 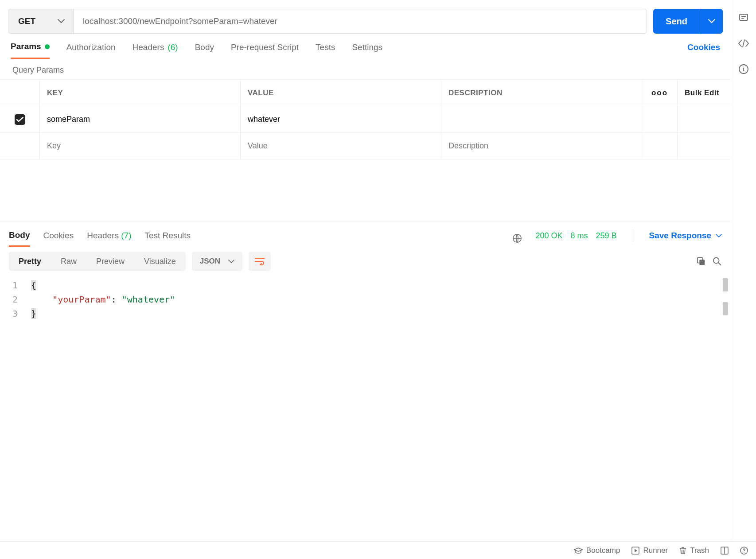 What do you see at coordinates (325, 50) in the screenshot?
I see `tab-tests: Tests` at bounding box center [325, 50].